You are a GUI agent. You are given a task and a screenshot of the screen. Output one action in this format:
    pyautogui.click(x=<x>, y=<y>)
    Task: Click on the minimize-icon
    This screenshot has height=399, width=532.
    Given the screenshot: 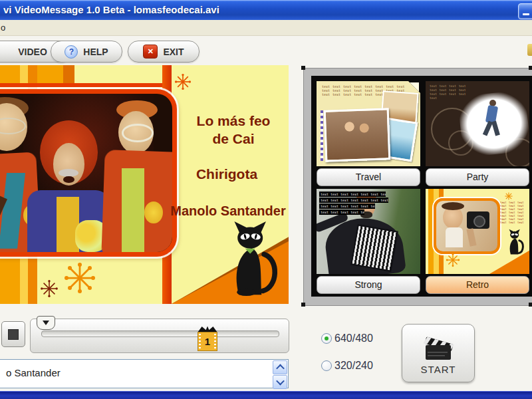 What is the action you would take?
    pyautogui.click(x=526, y=15)
    